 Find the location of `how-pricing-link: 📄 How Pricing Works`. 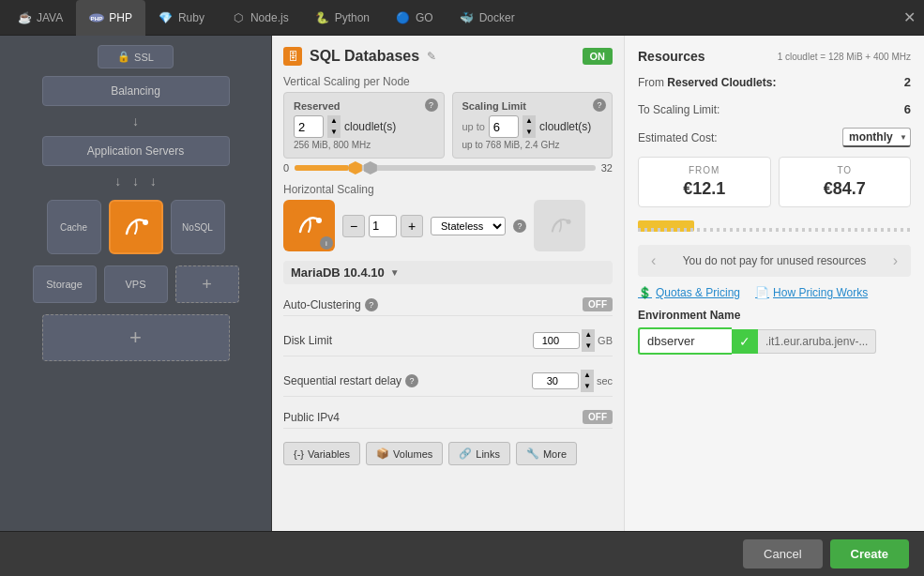

how-pricing-link: 📄 How Pricing Works is located at coordinates (811, 293).